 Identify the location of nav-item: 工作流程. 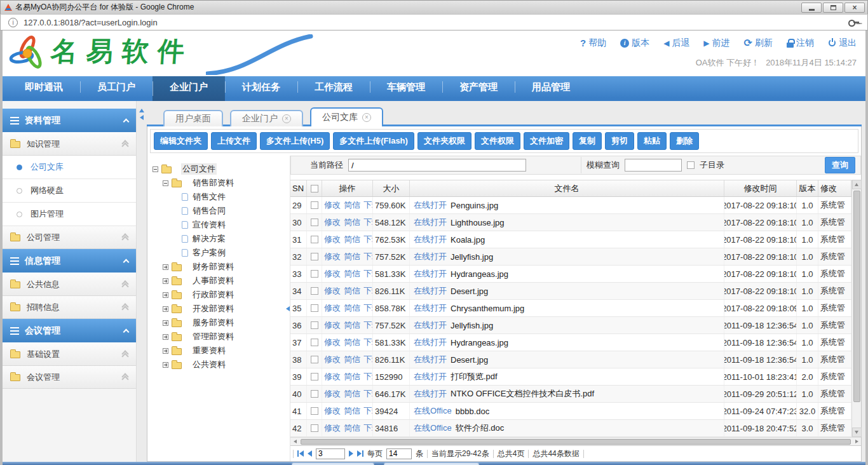
(334, 87).